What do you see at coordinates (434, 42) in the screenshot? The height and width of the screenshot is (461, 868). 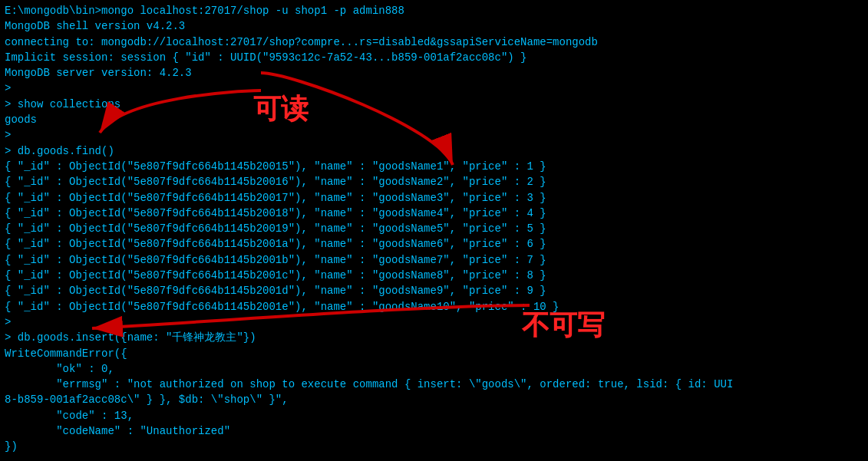 I see `terminal-line: connecting to: mongodb://localhost:27017…` at bounding box center [434, 42].